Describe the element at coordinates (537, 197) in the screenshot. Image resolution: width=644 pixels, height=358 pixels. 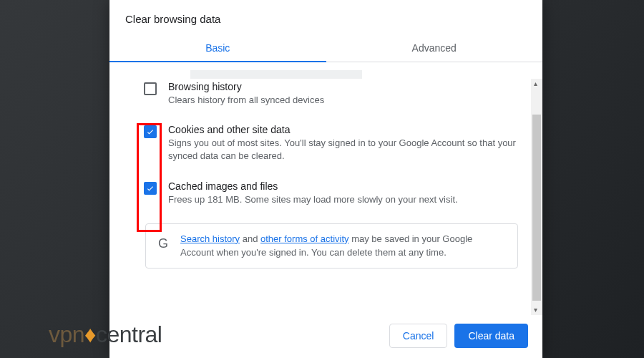
I see `scrollbar: ▴ ▾` at that location.